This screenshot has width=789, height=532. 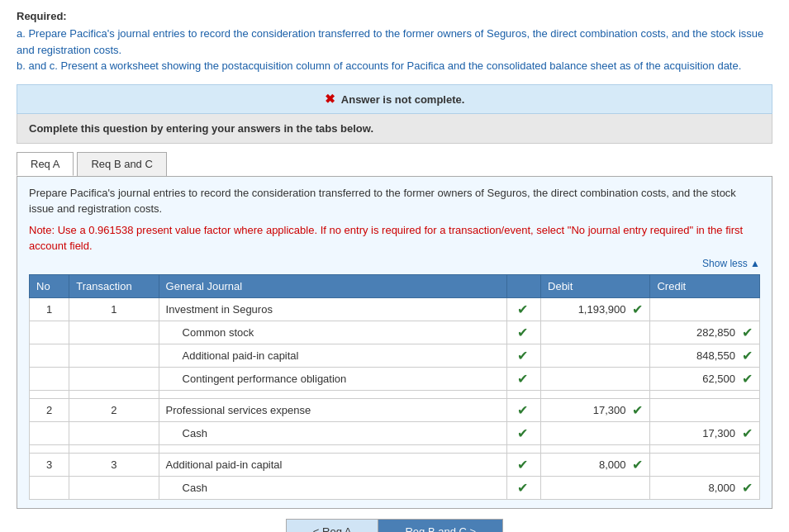 What do you see at coordinates (395, 99) in the screenshot?
I see `answer-banner: ✖ Answer is not complete.` at bounding box center [395, 99].